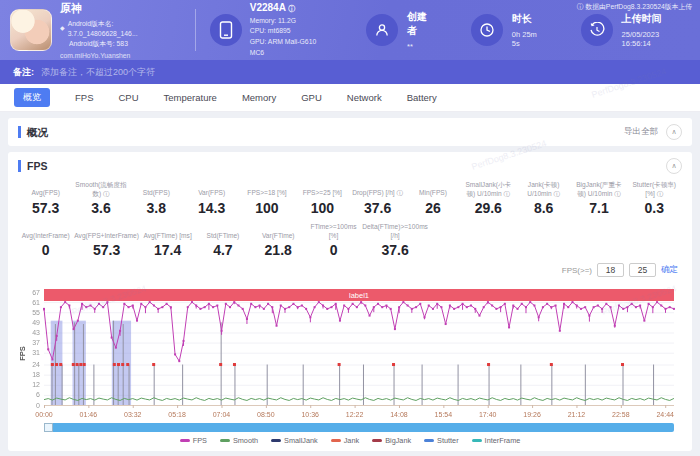  Describe the element at coordinates (291, 22) in the screenshot. I see `device-memory: Memory: 11.2G` at that location.